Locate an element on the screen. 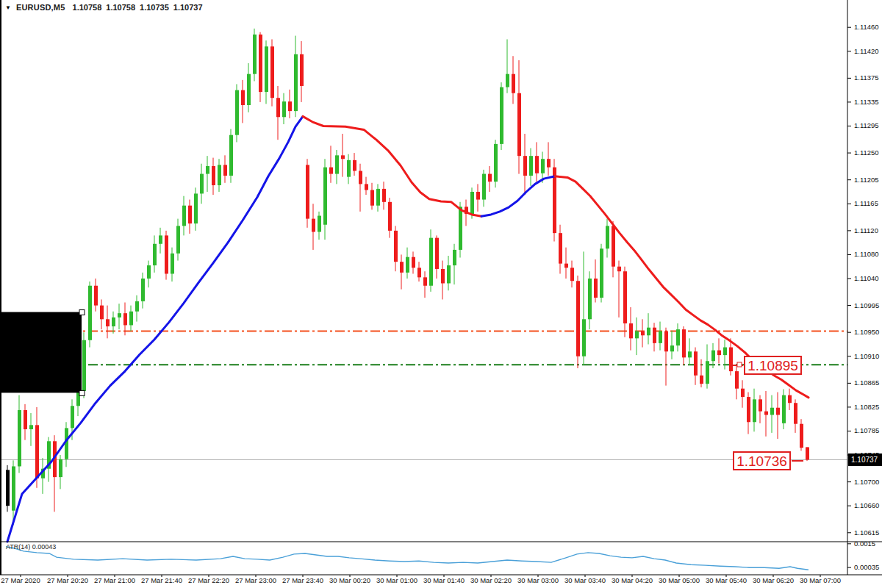 Image resolution: width=882 pixels, height=588 pixels. y-tick-label: 1.10995 is located at coordinates (867, 306).